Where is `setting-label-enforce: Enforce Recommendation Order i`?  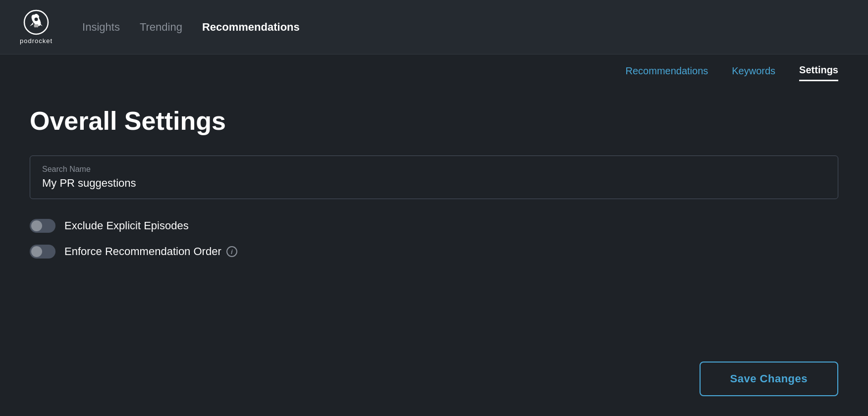
setting-label-enforce: Enforce Recommendation Order i is located at coordinates (151, 252).